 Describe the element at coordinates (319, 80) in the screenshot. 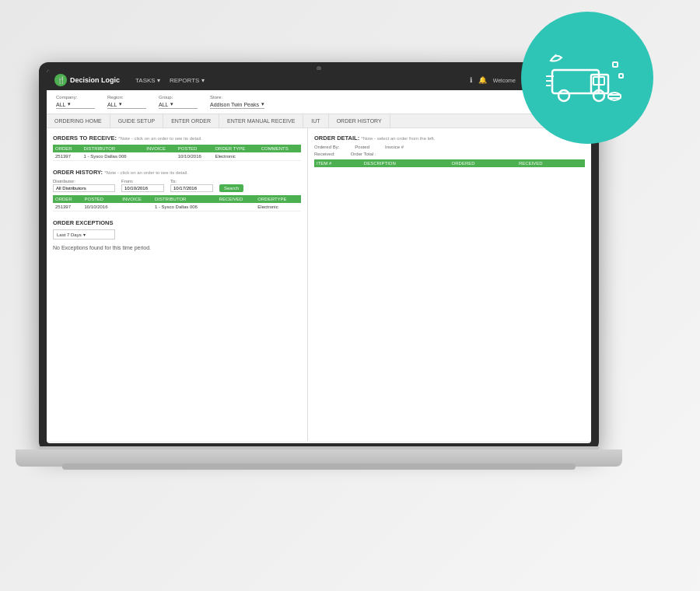

I see `app-header: 🍴 Decision Logic TASKS ▾ REPORTS ▾ ℹ 🔔 W…` at that location.